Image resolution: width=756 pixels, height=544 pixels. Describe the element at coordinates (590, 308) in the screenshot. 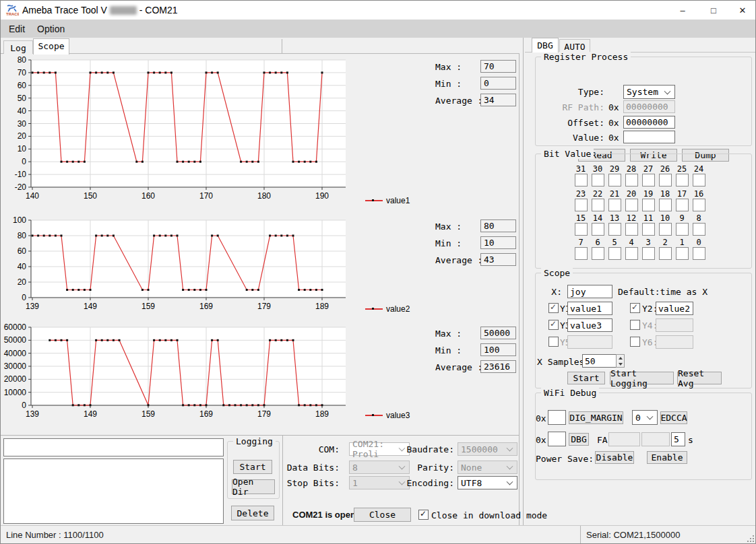

I see `y-input-y1: value1` at that location.